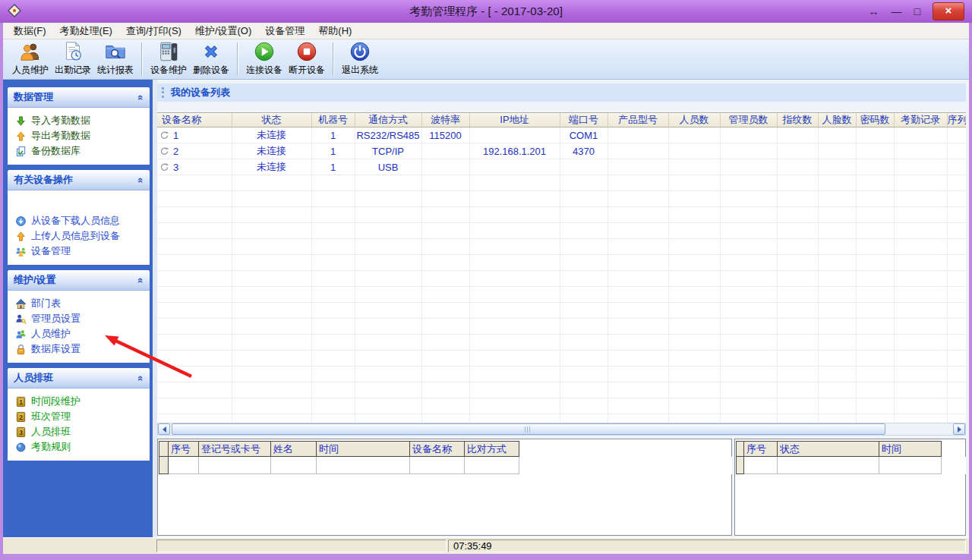 The height and width of the screenshot is (560, 972). What do you see at coordinates (21, 417) in the screenshot?
I see `gold-2-icon` at bounding box center [21, 417].